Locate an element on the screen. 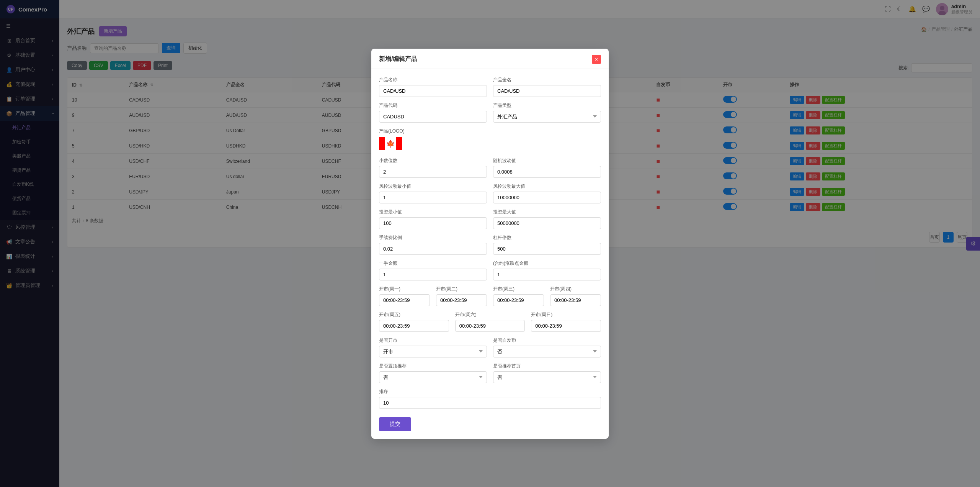 The height and width of the screenshot is (487, 980). form-group-invest-max: 投资最大值 is located at coordinates (547, 219).